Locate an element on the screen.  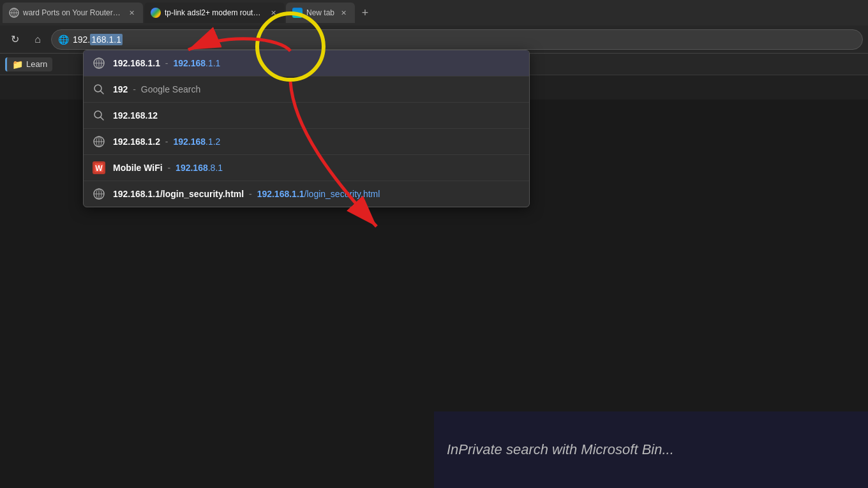
tab-3: New tab ✕ is located at coordinates (320, 13).